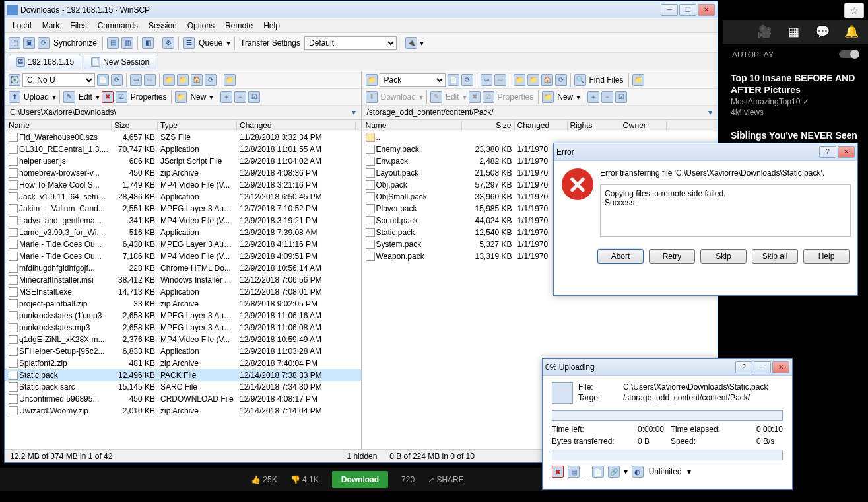 The width and height of the screenshot is (868, 502). I want to click on file-row: punkrockstates (1).mp32,658 KBMPEG Layer…, so click(183, 316).